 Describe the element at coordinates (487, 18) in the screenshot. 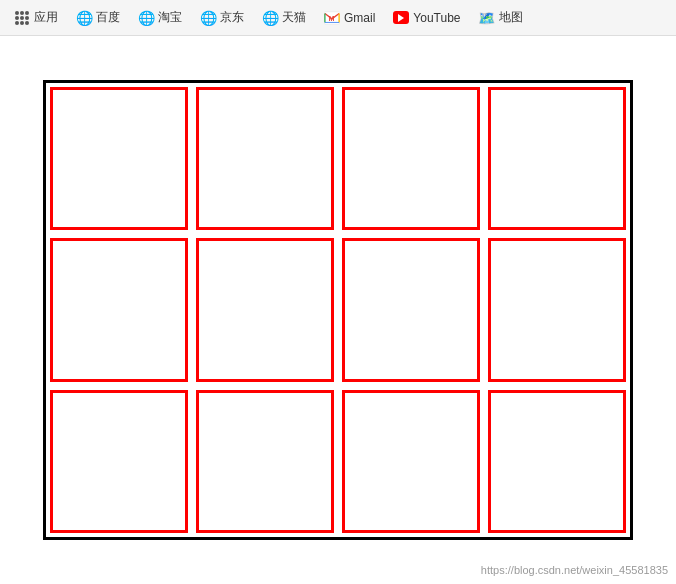

I see `maps-icon: 🗺️` at that location.